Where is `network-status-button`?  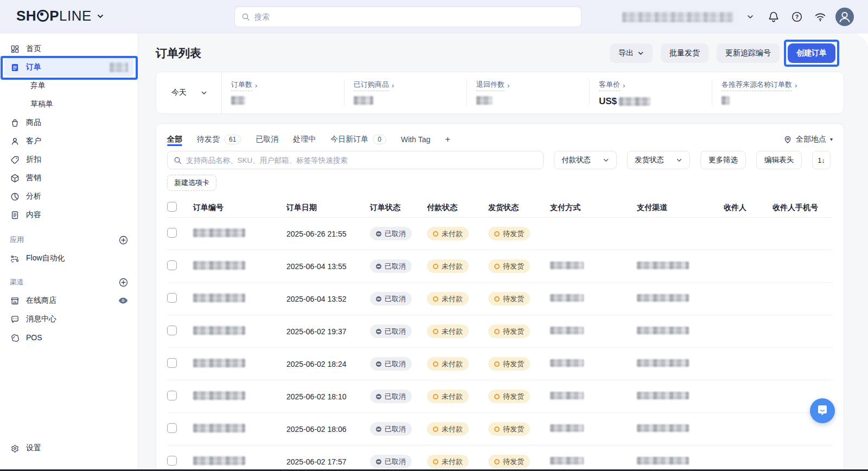
network-status-button is located at coordinates (820, 17).